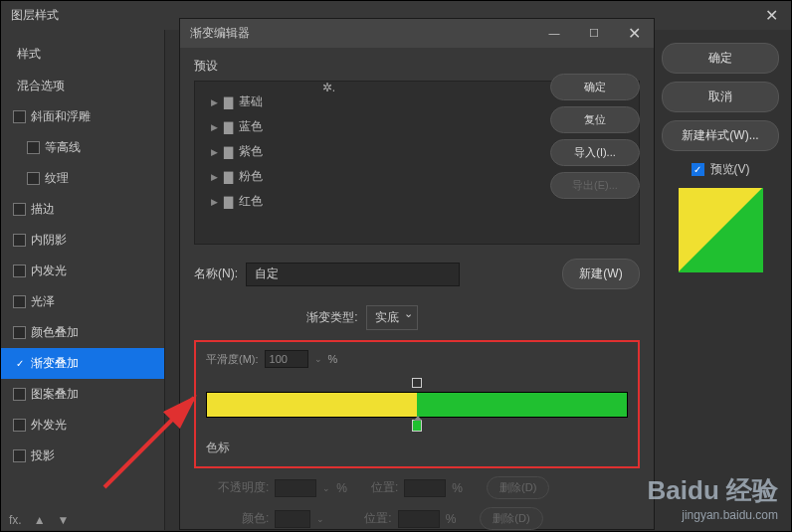 This screenshot has width=792, height=532. What do you see at coordinates (318, 359) in the screenshot?
I see `smoothness-stepper-icon: ⌄` at bounding box center [318, 359].